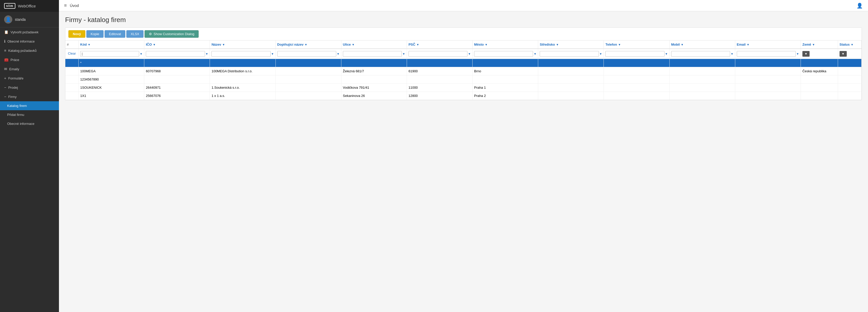 This screenshot has height=312, width=868. I want to click on plus-icon: +, so click(5, 78).